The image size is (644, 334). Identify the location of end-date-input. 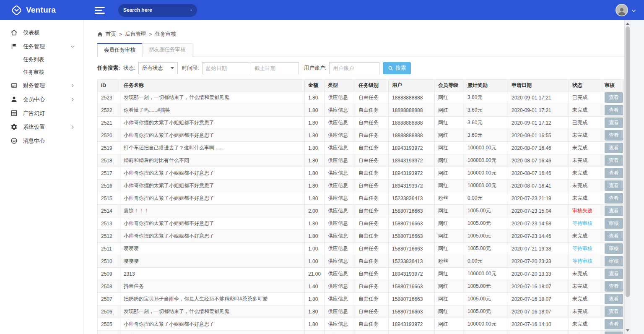
(275, 68).